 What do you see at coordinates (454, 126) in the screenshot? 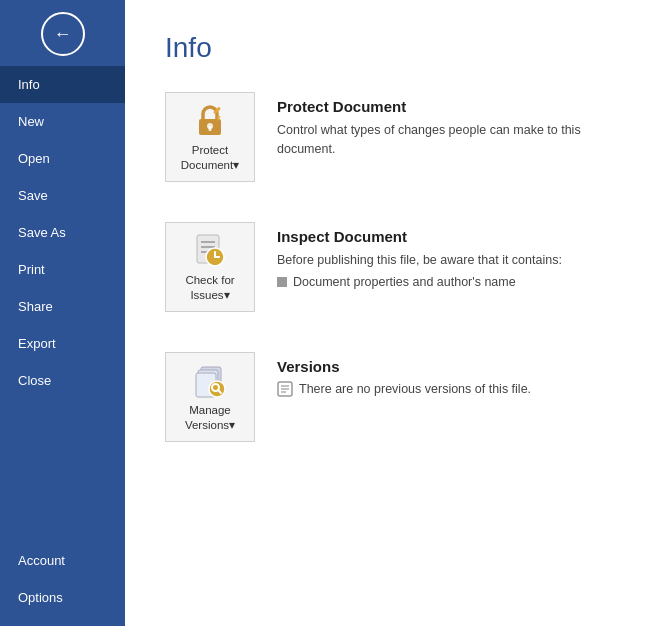
I see `protect-document-content: Protect Document Control what types of c…` at bounding box center [454, 126].